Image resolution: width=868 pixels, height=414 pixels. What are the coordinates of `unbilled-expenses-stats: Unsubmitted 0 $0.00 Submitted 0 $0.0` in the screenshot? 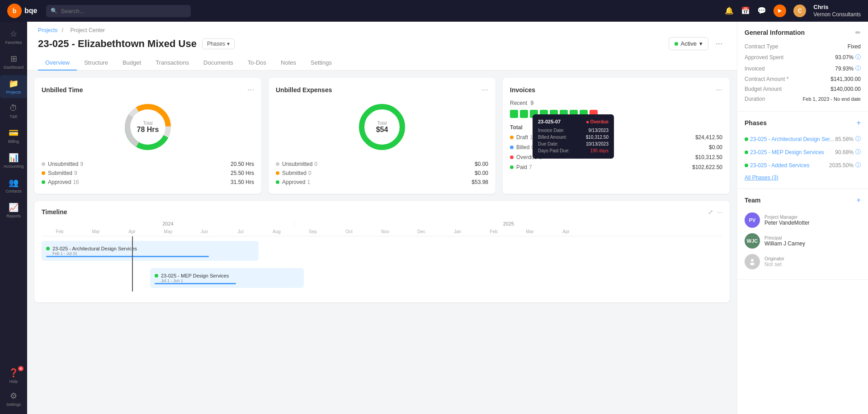 It's located at (382, 173).